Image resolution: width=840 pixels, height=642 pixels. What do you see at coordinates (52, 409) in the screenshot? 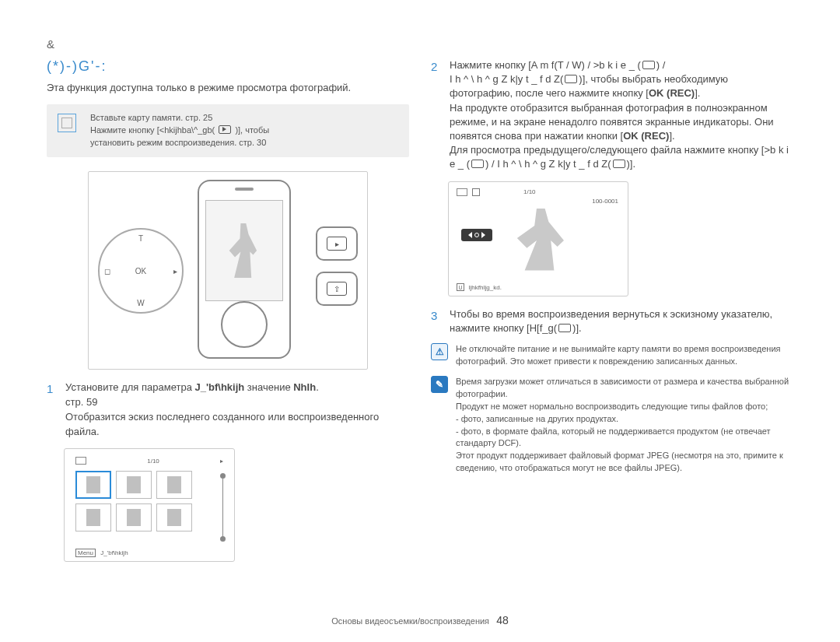
I see `step-number: 1` at bounding box center [52, 409].